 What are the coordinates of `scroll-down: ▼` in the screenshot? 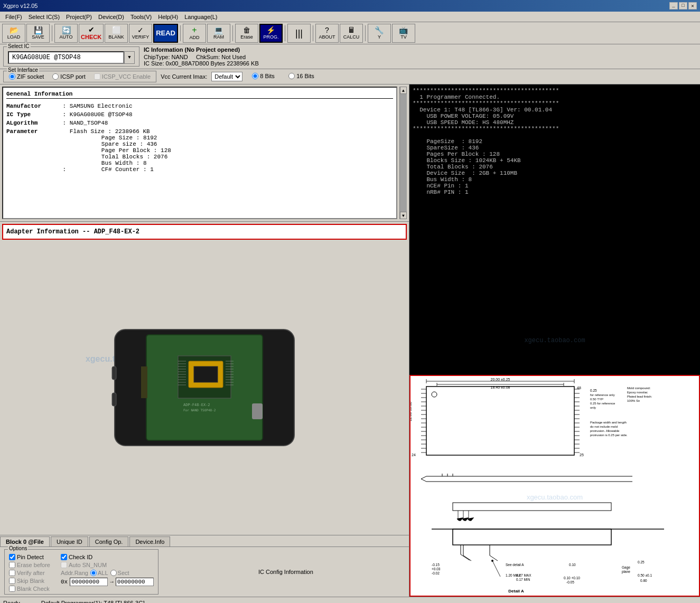 It's located at (404, 215).